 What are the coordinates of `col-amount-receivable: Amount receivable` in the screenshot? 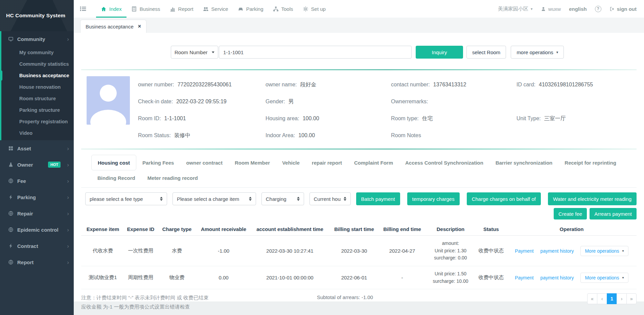 It's located at (224, 229).